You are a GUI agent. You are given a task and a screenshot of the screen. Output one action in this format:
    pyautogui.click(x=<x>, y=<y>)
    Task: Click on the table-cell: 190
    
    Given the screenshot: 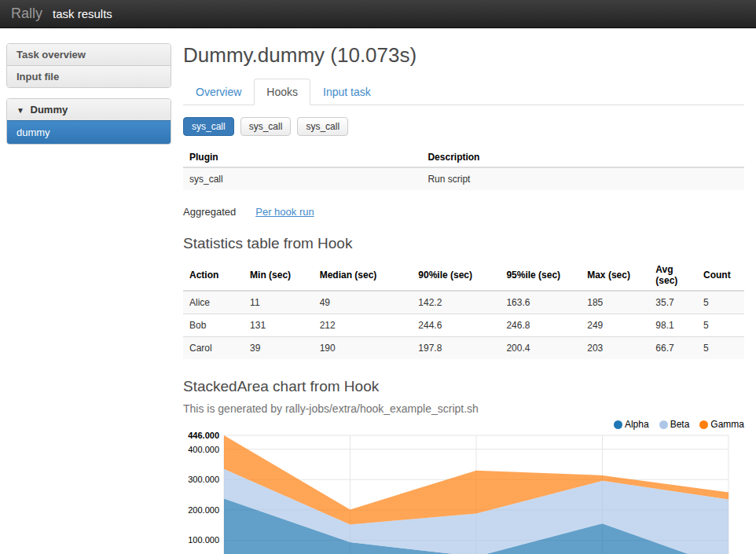 What is the action you would take?
    pyautogui.click(x=363, y=349)
    